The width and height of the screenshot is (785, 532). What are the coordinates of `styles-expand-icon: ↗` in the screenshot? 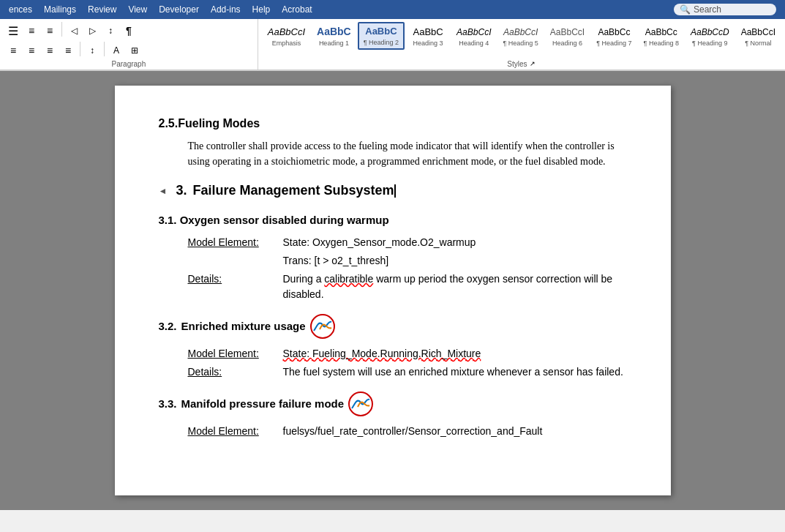 It's located at (533, 64).